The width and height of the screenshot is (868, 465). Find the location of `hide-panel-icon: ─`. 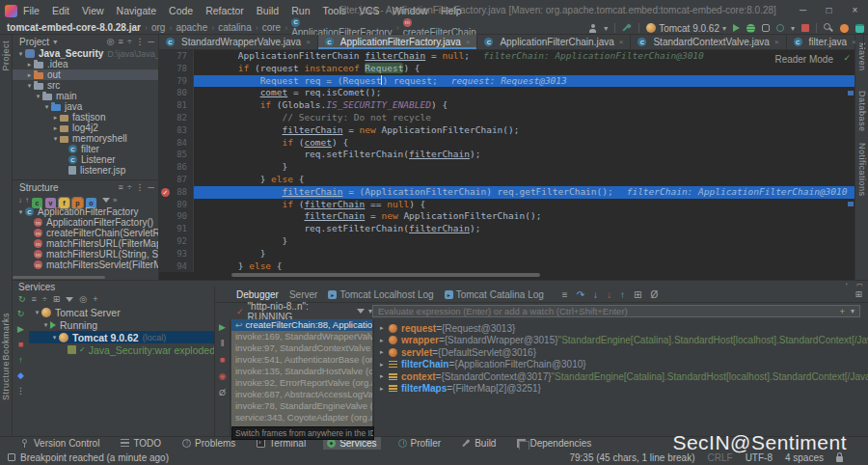

hide-panel-icon: ─ is located at coordinates (151, 187).